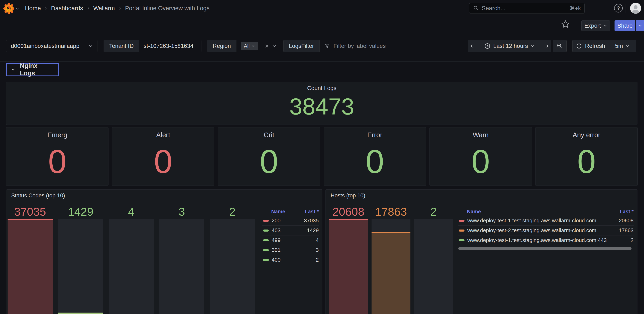 This screenshot has height=314, width=644. Describe the element at coordinates (596, 26) in the screenshot. I see `export-button: Export` at that location.